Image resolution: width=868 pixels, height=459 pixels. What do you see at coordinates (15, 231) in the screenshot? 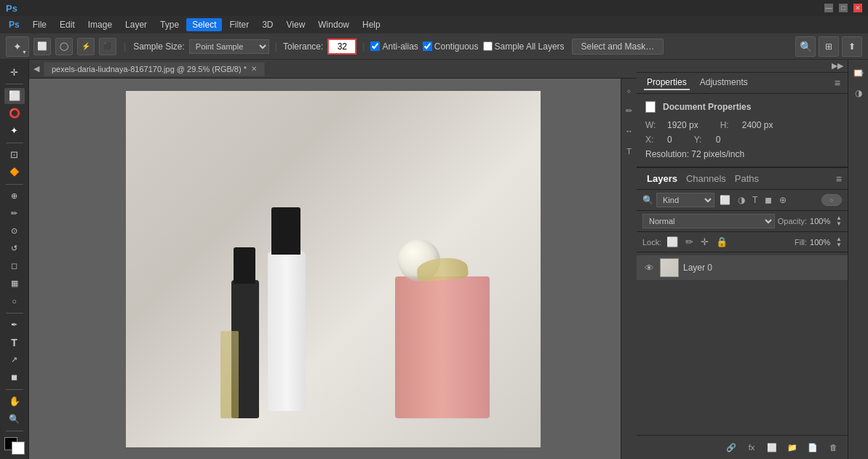
I see `stamp-btn: ⊙` at bounding box center [15, 231].